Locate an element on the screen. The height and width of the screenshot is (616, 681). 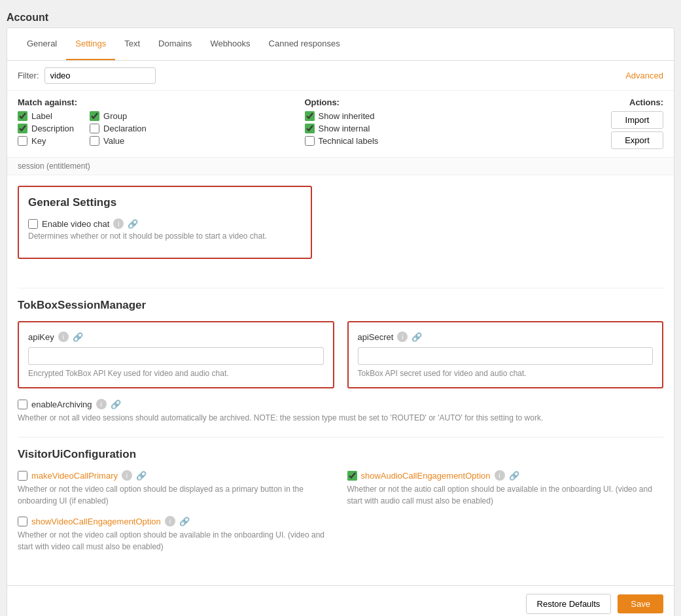
show-video-engagement-label: showVideoCallEngagementOption is located at coordinates (96, 522).